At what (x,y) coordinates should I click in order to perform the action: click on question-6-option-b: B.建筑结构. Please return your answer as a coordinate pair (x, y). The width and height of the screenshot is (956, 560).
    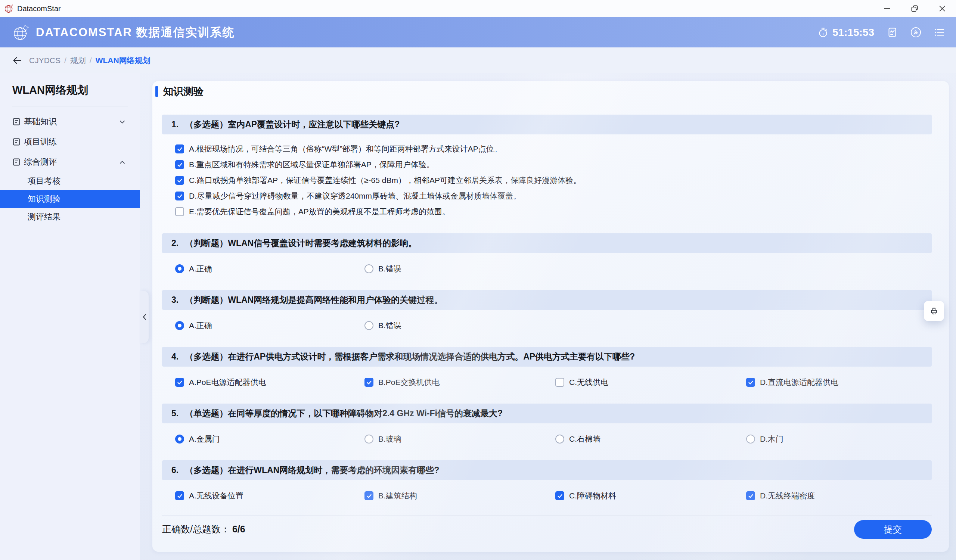
    Looking at the image, I should click on (460, 496).